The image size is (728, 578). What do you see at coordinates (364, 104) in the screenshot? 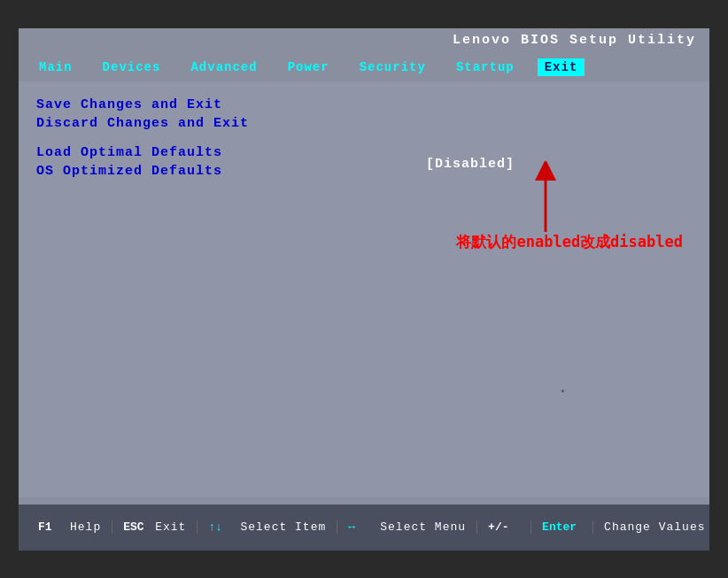
I see `save-changes-exit: Save Changes and Exit` at bounding box center [364, 104].